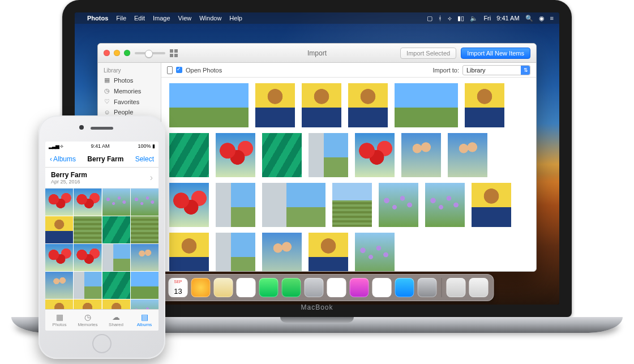  I want to click on dock-facetime, so click(292, 288).